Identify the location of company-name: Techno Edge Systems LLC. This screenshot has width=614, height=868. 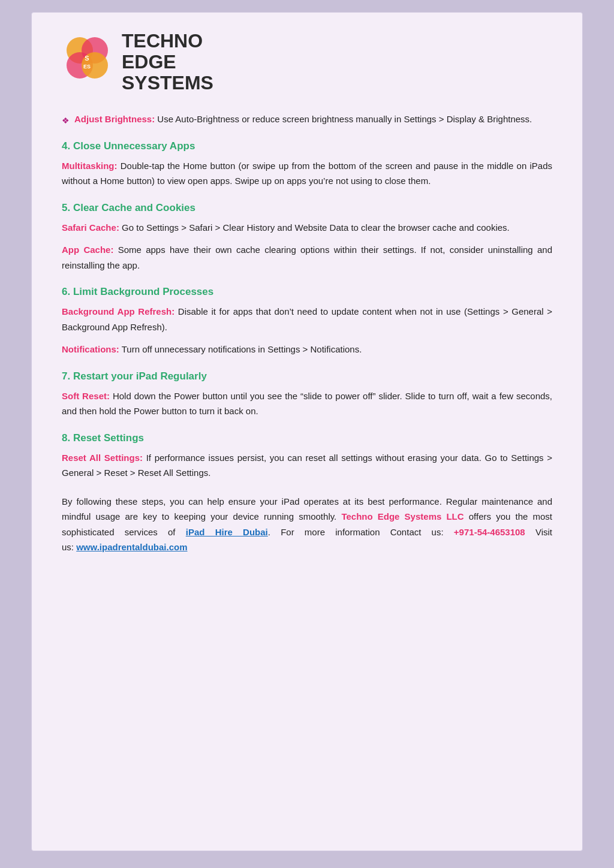
(402, 517).